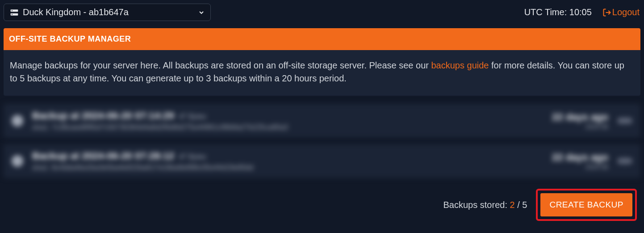 The image size is (644, 233). What do you see at coordinates (201, 13) in the screenshot?
I see `chevron-down-icon` at bounding box center [201, 13].